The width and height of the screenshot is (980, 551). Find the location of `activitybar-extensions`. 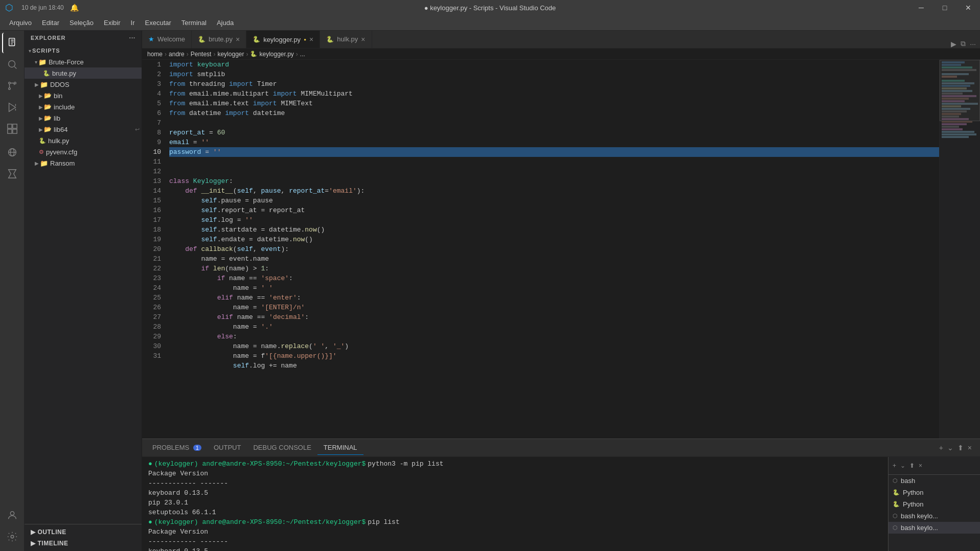

activitybar-extensions is located at coordinates (12, 129).